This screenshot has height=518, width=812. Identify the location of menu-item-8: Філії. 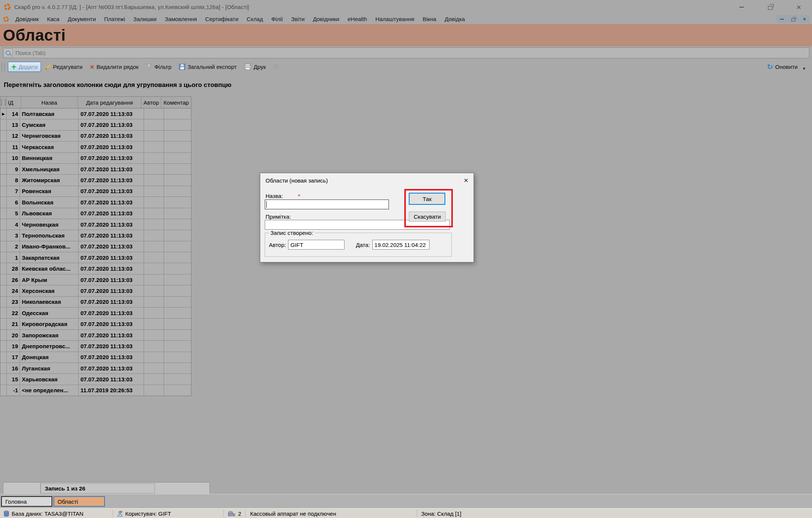
(277, 19).